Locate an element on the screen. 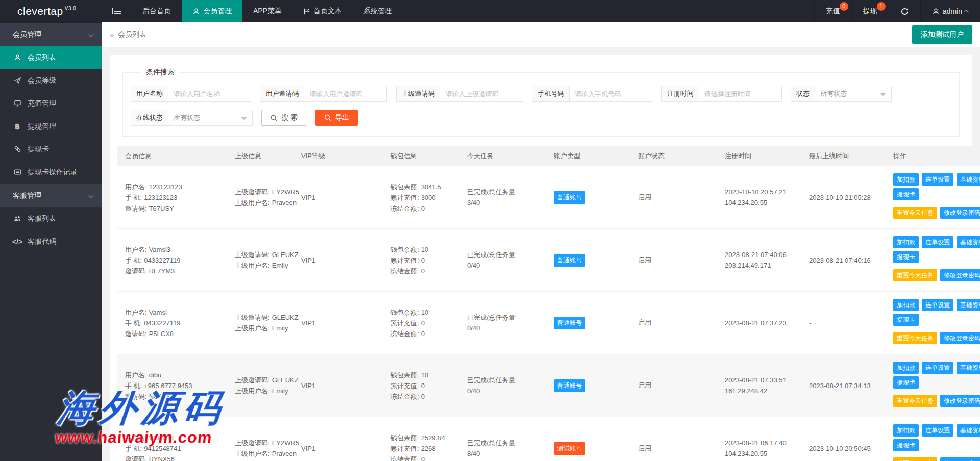  topnav-dashboard: 后台首页 is located at coordinates (157, 11).